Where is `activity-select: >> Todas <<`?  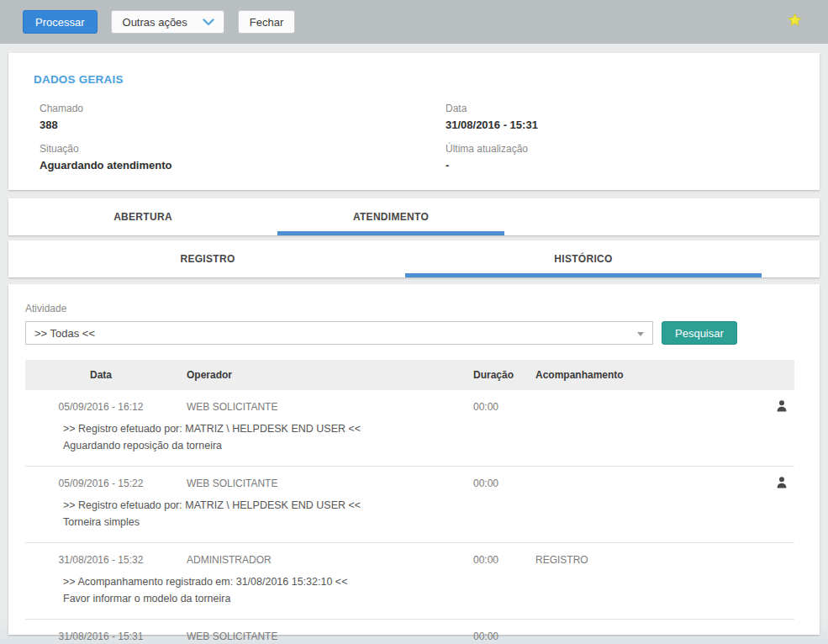 activity-select: >> Todas << is located at coordinates (340, 333).